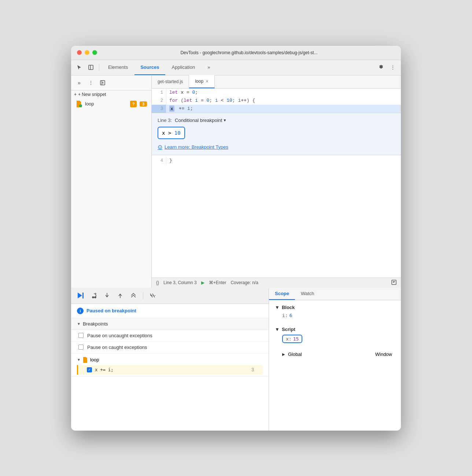  What do you see at coordinates (335, 316) in the screenshot?
I see `scope-item-i: i: 6` at bounding box center [335, 316].